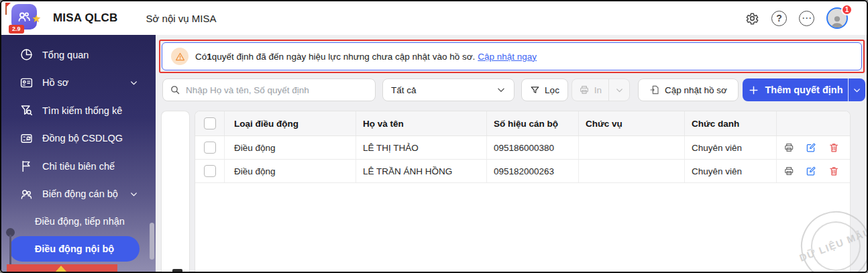  What do you see at coordinates (688, 90) in the screenshot?
I see `update-records-button: Cập nhật hồ sơ` at bounding box center [688, 90].